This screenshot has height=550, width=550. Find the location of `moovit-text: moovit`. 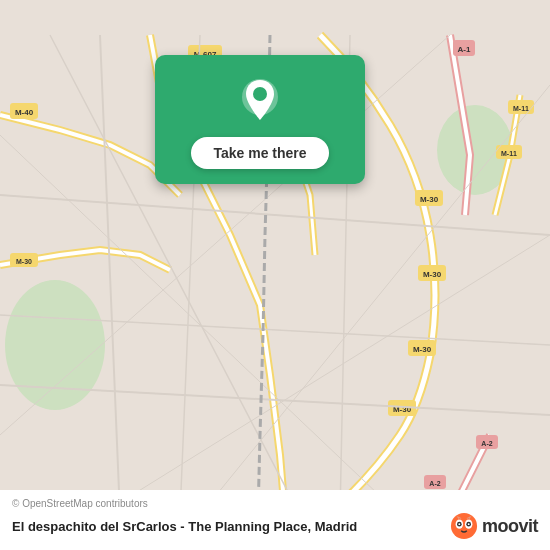

moovit-text: moovit is located at coordinates (510, 526).